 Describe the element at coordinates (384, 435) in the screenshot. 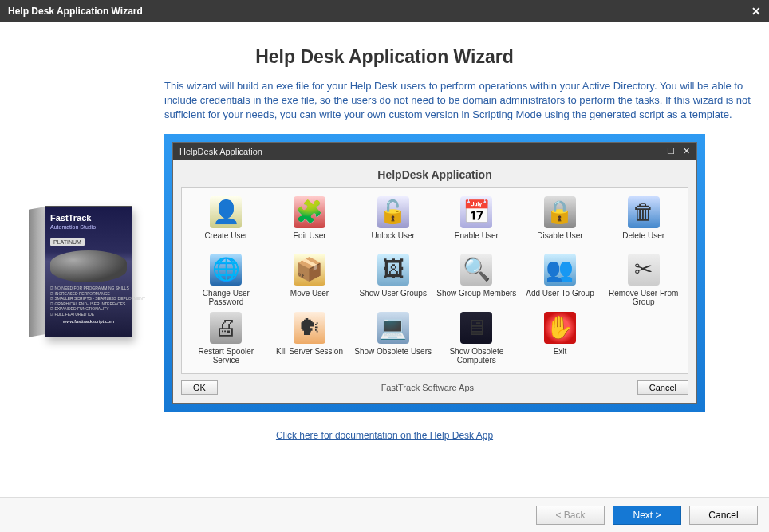

I see `documentation-link: Click here for documentation on the Help…` at that location.